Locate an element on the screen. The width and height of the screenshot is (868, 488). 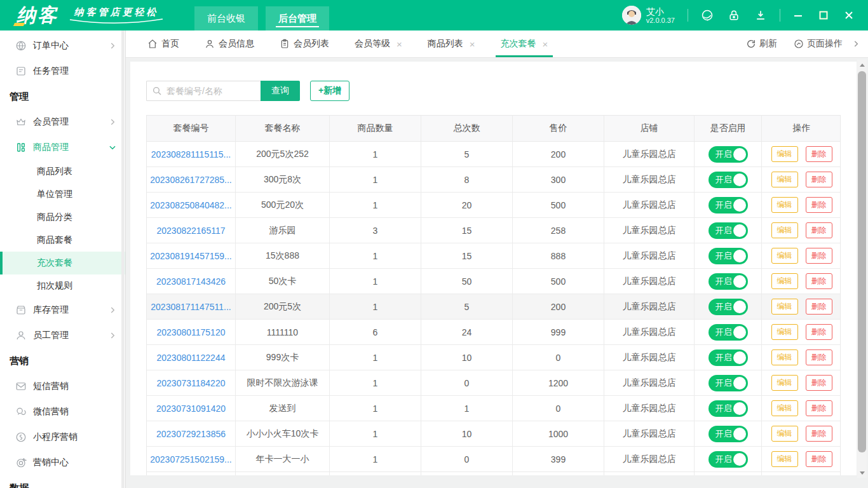
tab-member-list: 会员列表 is located at coordinates (304, 44).